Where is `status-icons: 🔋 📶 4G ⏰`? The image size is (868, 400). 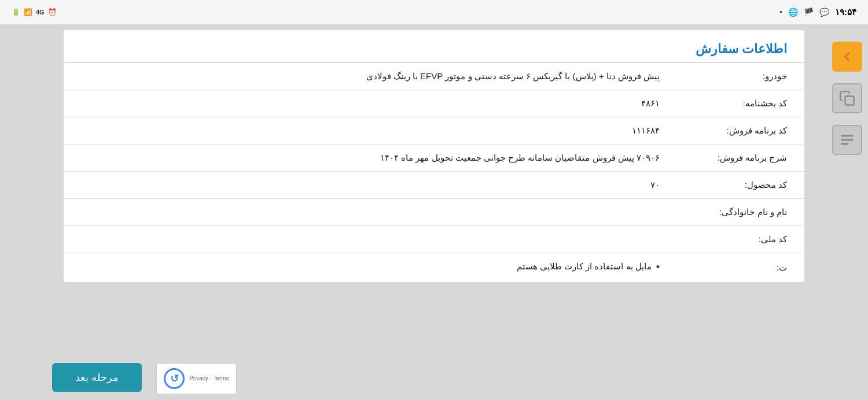 status-icons: 🔋 📶 4G ⏰ is located at coordinates (34, 12).